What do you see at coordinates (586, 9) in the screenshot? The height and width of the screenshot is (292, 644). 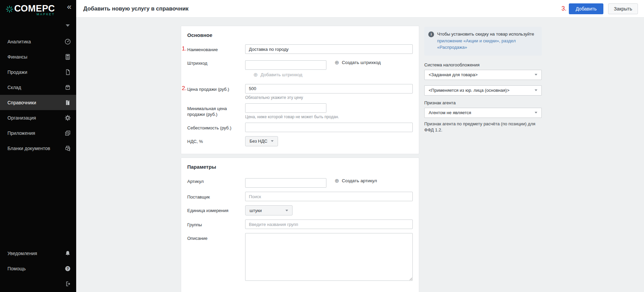 I see `add-button: Добавить` at bounding box center [586, 9].